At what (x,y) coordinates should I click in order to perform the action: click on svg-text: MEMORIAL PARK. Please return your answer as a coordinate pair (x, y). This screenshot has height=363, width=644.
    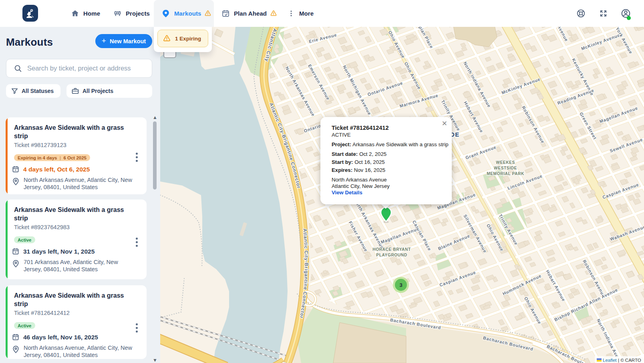
    Looking at the image, I should click on (505, 174).